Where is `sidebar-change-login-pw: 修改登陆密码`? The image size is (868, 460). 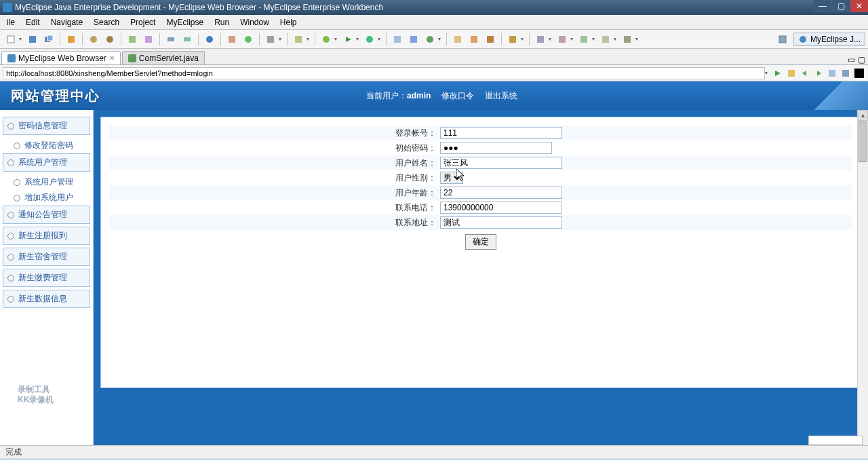
sidebar-change-login-pw: 修改登陆密码 is located at coordinates (46, 145).